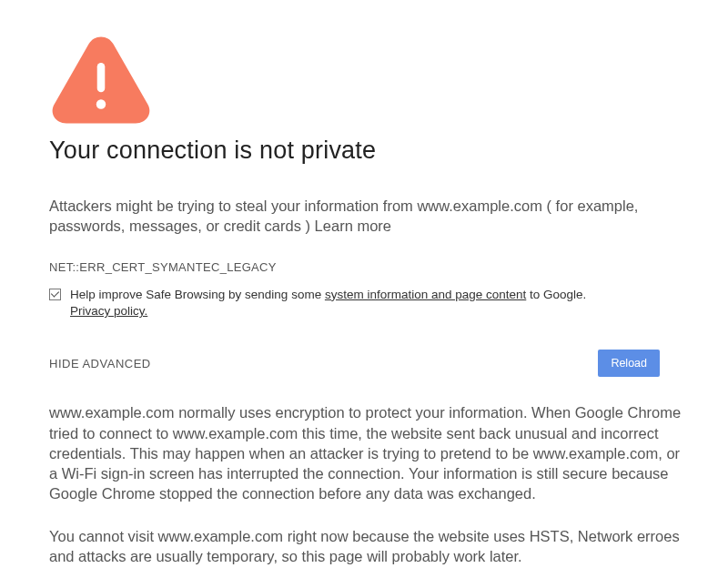  Describe the element at coordinates (426, 295) in the screenshot. I see `system-info-link: system information and page content` at that location.